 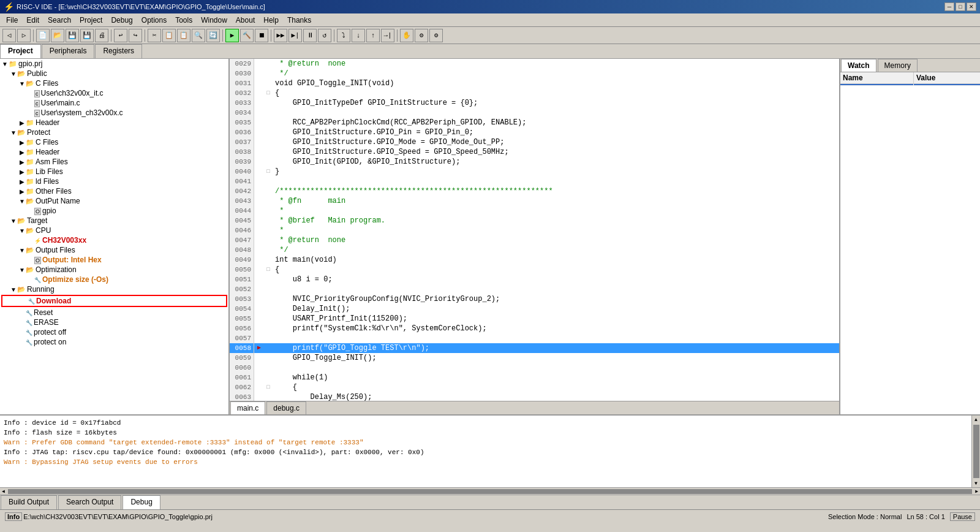 What do you see at coordinates (490, 492) in the screenshot?
I see `hscroll-thumb` at bounding box center [490, 492].